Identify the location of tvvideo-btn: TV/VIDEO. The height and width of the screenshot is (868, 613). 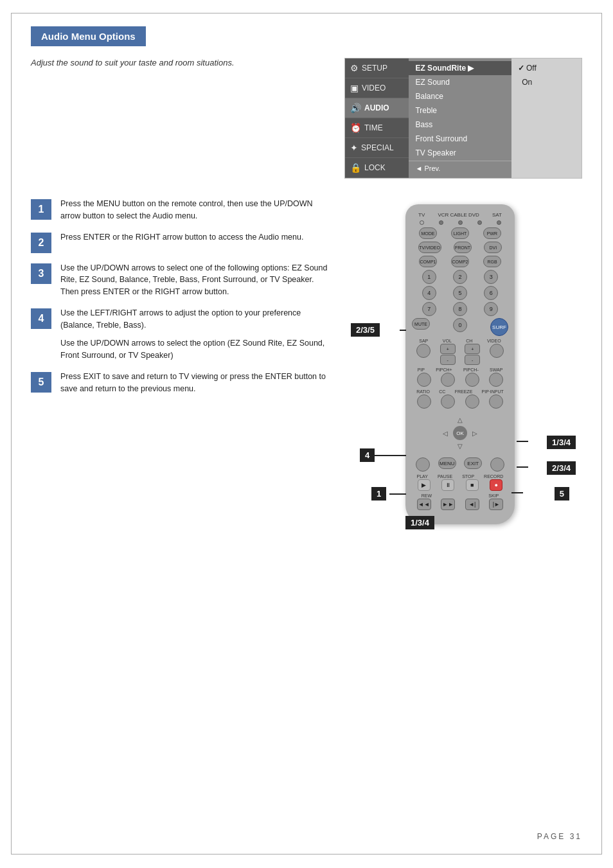
(430, 247).